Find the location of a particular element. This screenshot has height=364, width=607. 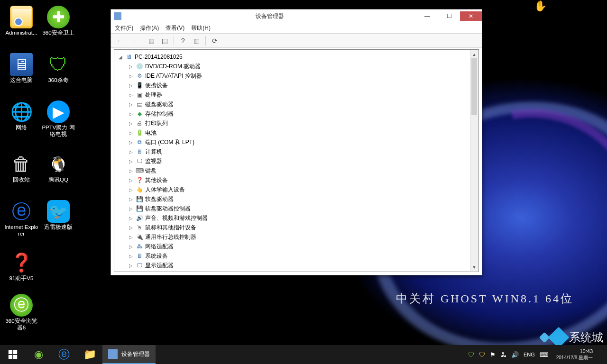

menu-查看: 查看(V) is located at coordinates (175, 28).